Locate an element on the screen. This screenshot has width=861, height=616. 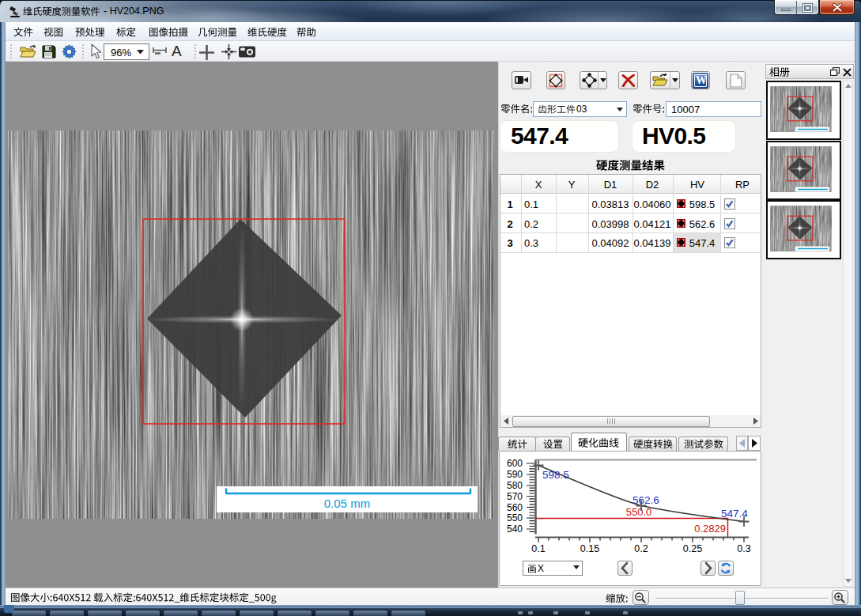
svg-text: 550.0 is located at coordinates (639, 512).